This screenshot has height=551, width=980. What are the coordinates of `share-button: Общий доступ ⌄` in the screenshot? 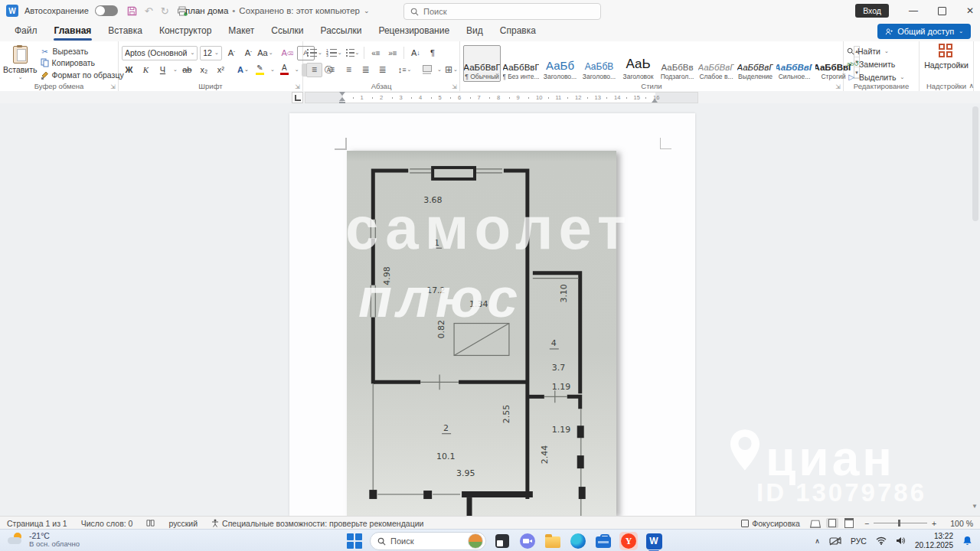 It's located at (924, 31).